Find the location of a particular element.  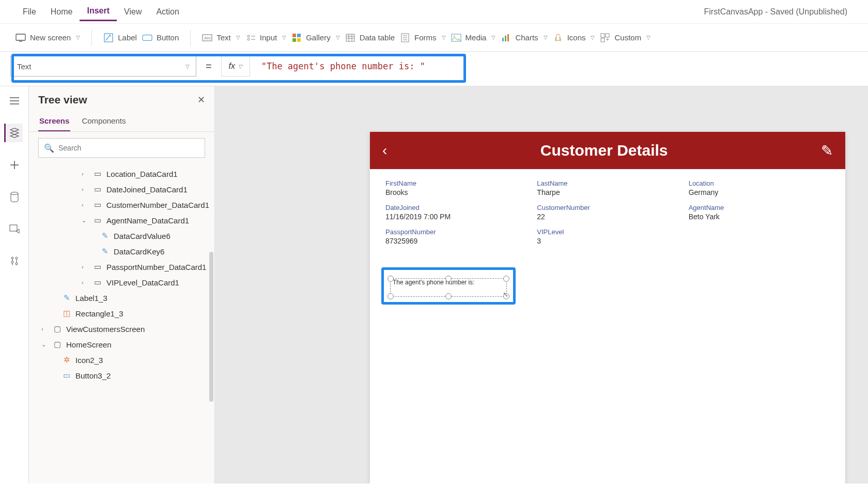

tree-item-datacardvalue6: ✎DataCardValue6 is located at coordinates (122, 236).